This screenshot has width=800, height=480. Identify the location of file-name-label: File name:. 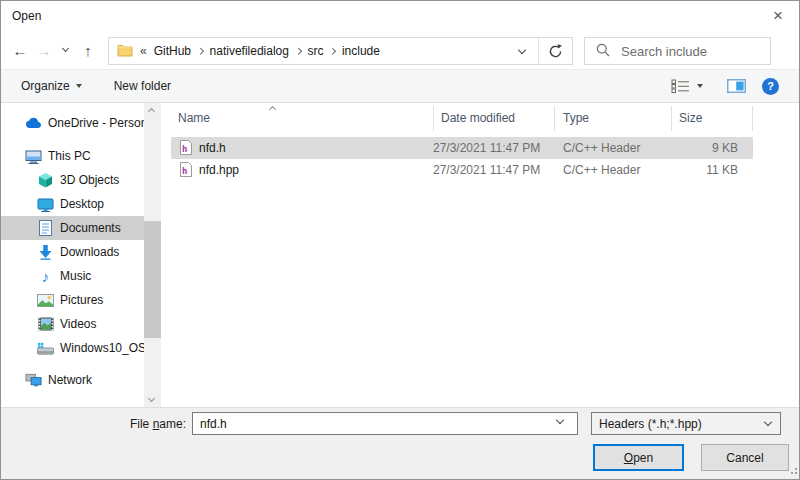
(94, 424).